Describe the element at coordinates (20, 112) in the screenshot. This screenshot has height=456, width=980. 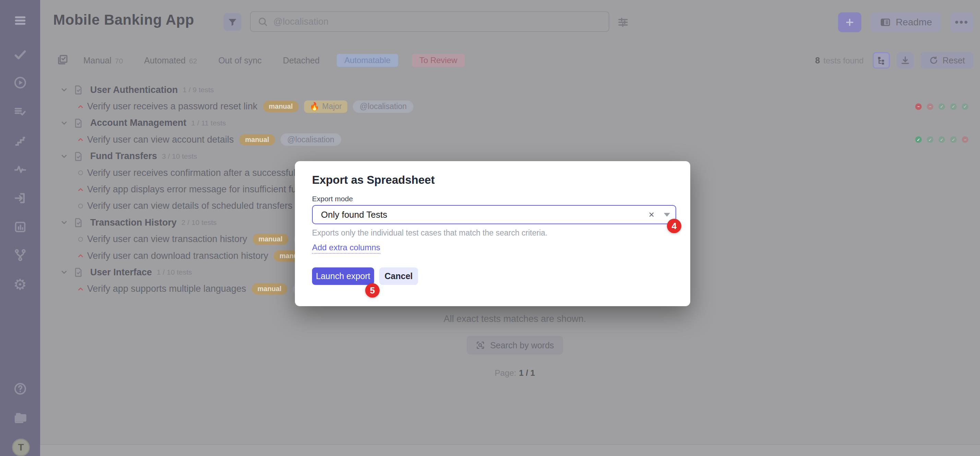
I see `list-check-icon` at that location.